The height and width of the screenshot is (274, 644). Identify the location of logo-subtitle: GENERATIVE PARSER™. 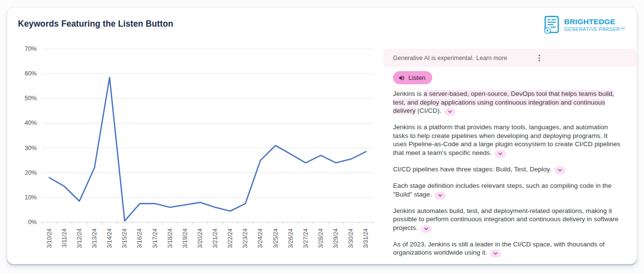
(595, 30).